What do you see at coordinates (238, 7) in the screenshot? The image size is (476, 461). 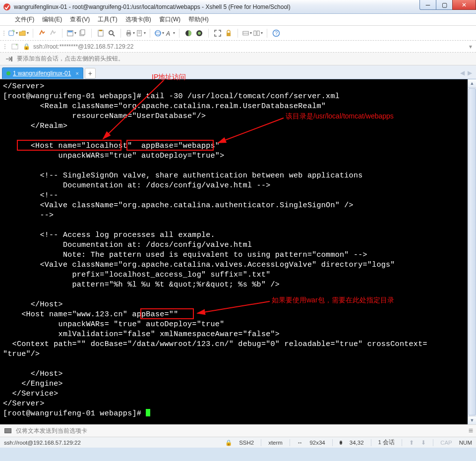 I see `window-titlebar: wangruifenglinux-01 - root@wangruifeng-0…` at bounding box center [238, 7].